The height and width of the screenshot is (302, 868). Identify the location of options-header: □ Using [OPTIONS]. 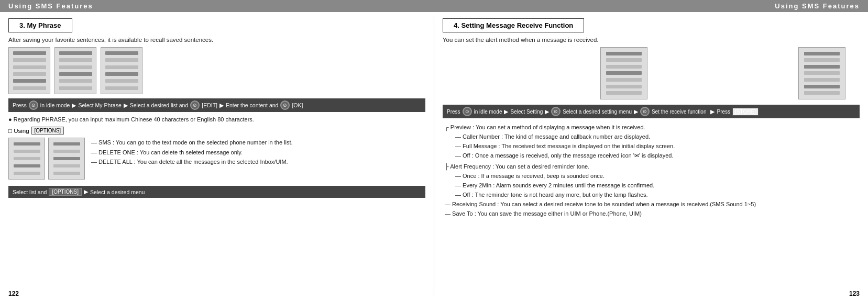
(217, 131).